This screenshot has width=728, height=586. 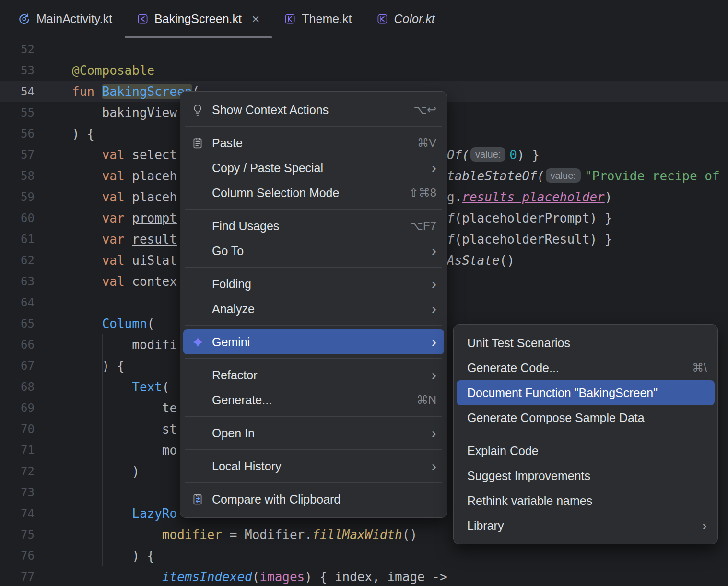 What do you see at coordinates (24, 19) in the screenshot?
I see `compose-icon` at bounding box center [24, 19].